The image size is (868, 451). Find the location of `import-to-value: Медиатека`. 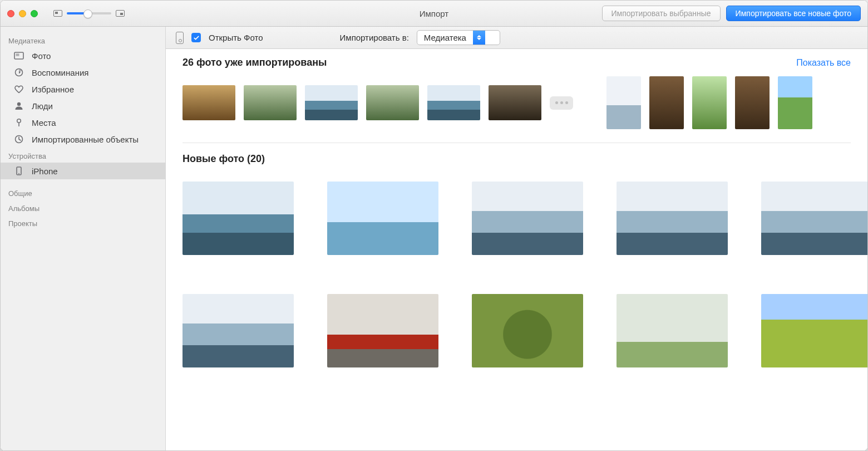

import-to-value: Медиатека is located at coordinates (445, 38).